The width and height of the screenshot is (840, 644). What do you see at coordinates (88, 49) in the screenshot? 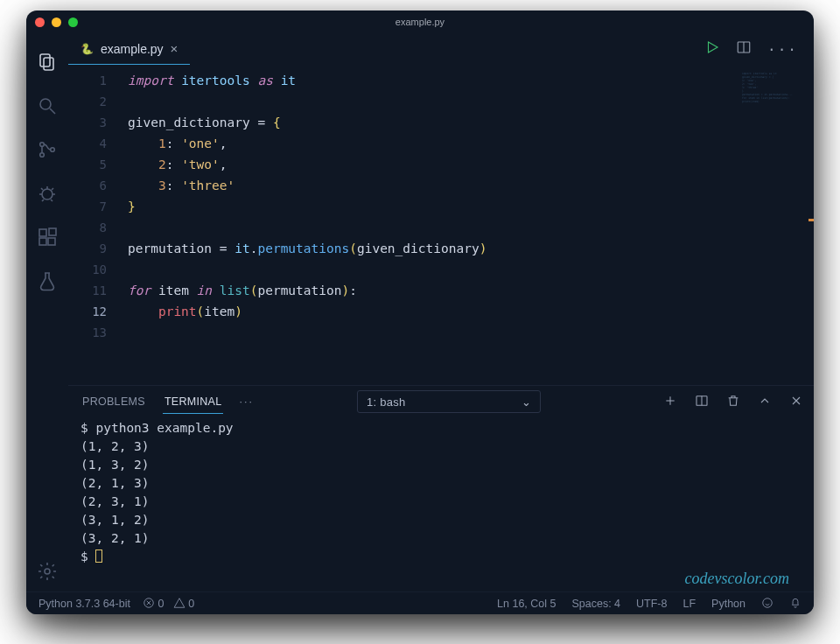
I see `python-file-icon: 🐍` at bounding box center [88, 49].